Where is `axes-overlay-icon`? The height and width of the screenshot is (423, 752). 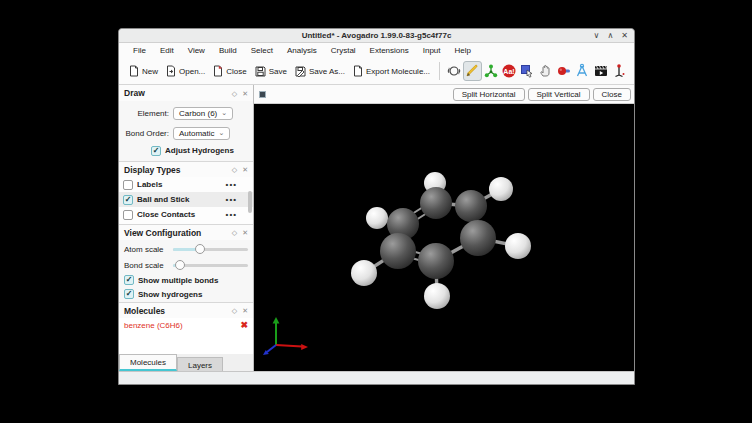 axes-overlay-icon is located at coordinates (289, 337).